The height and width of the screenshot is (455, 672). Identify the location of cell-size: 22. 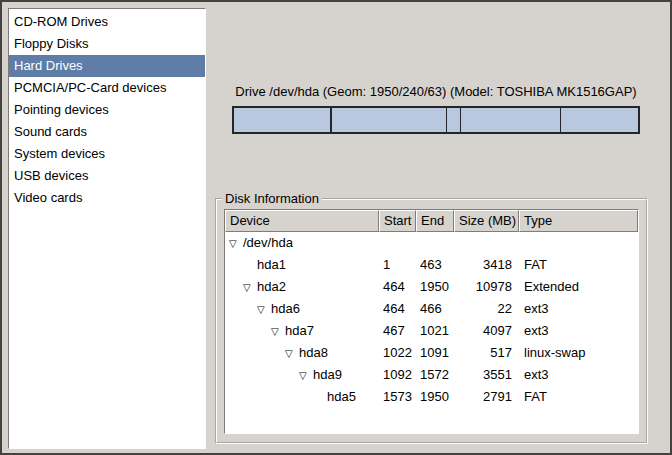
(486, 309).